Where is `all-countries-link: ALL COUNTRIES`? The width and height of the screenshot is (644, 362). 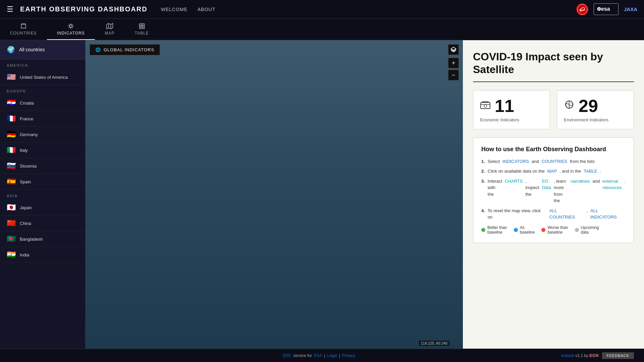
all-countries-link: ALL COUNTRIES is located at coordinates (567, 214).